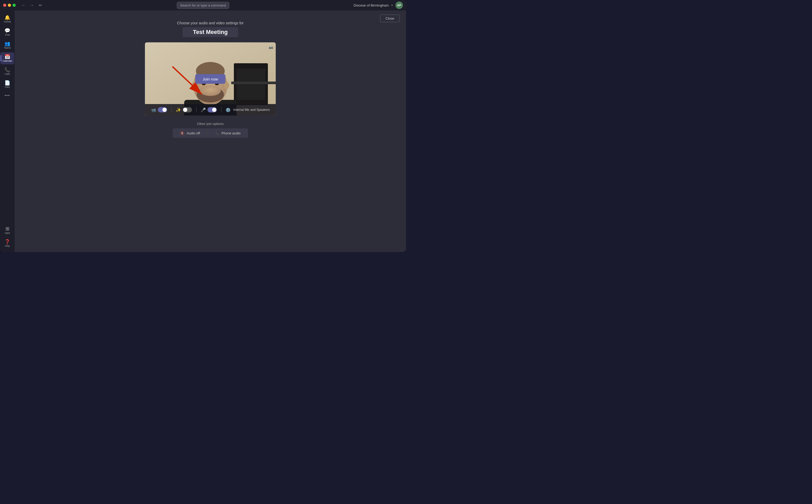  I want to click on video-preview: 📷 Join now 📹 ✨, so click(210, 79).